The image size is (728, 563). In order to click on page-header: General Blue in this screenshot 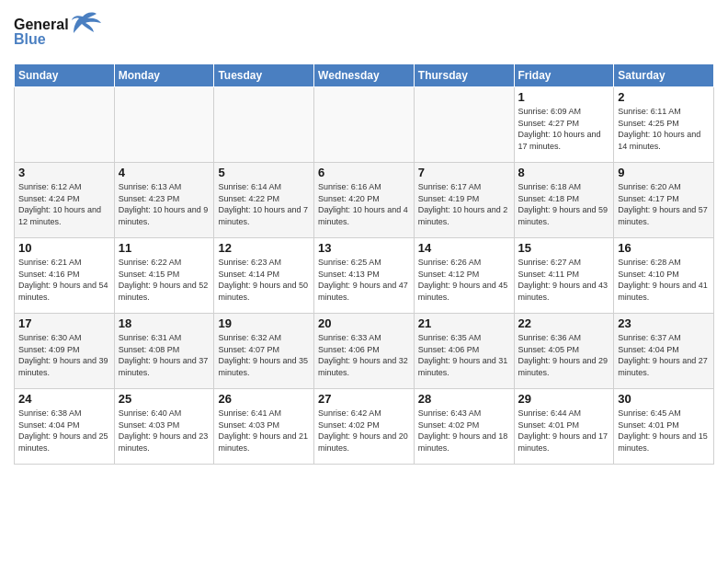, I will do `click(364, 31)`.